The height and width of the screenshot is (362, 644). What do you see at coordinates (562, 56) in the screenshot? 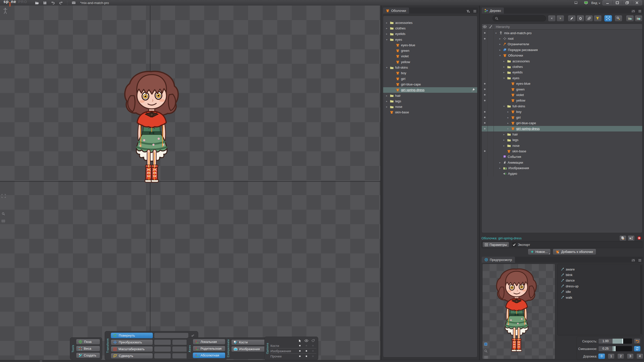
I see `tree-node-Оболочки: ▾Оболочки` at bounding box center [562, 56].